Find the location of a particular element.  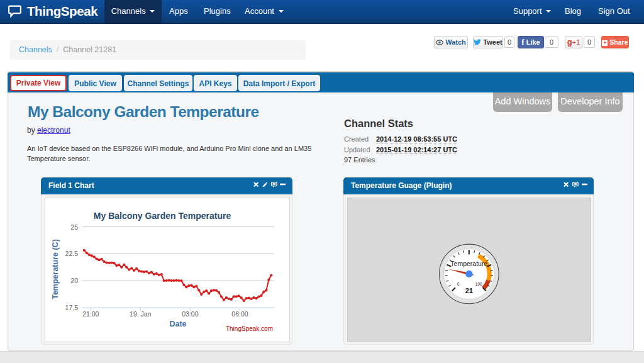

svg-text: 20 is located at coordinates (74, 281).